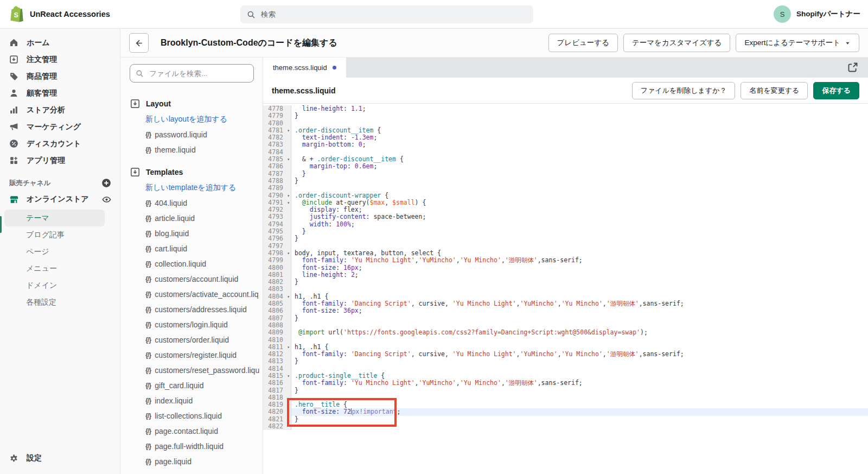 Image resolution: width=868 pixels, height=474 pixels. Describe the element at coordinates (277, 144) in the screenshot. I see `line-number: 4783` at that location.